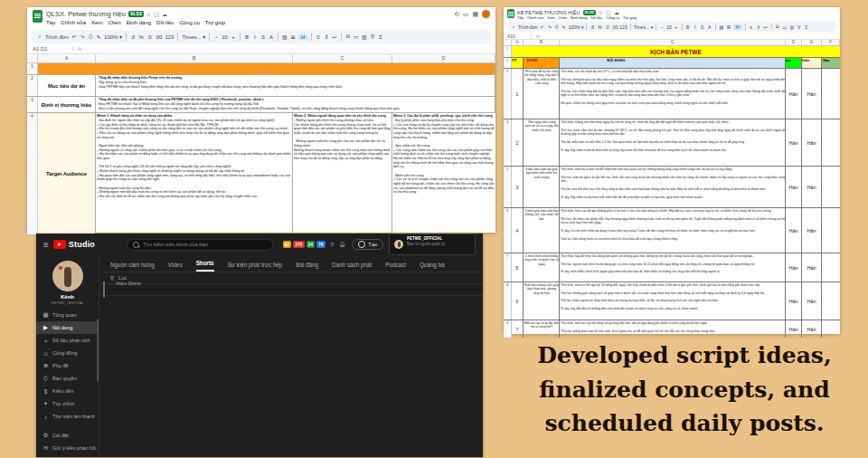  I want to click on header-stt: STT, so click(517, 63).